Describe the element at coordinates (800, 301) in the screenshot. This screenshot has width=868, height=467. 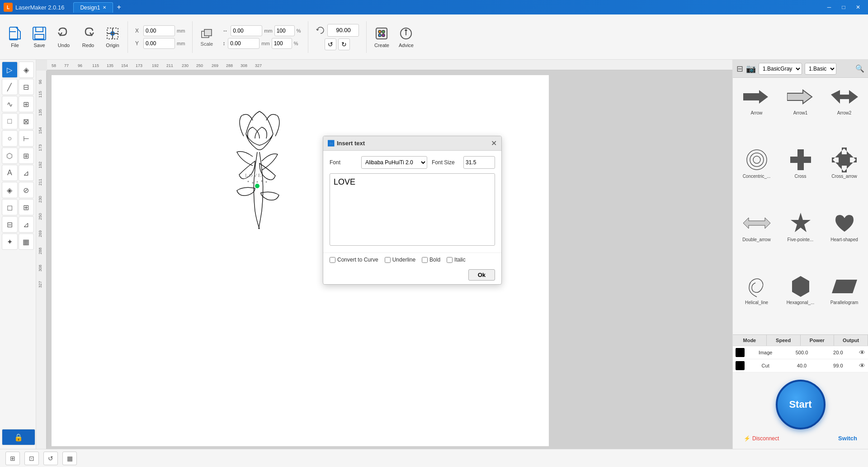
I see `shape-hexagon: Hexagonal_...` at that location.